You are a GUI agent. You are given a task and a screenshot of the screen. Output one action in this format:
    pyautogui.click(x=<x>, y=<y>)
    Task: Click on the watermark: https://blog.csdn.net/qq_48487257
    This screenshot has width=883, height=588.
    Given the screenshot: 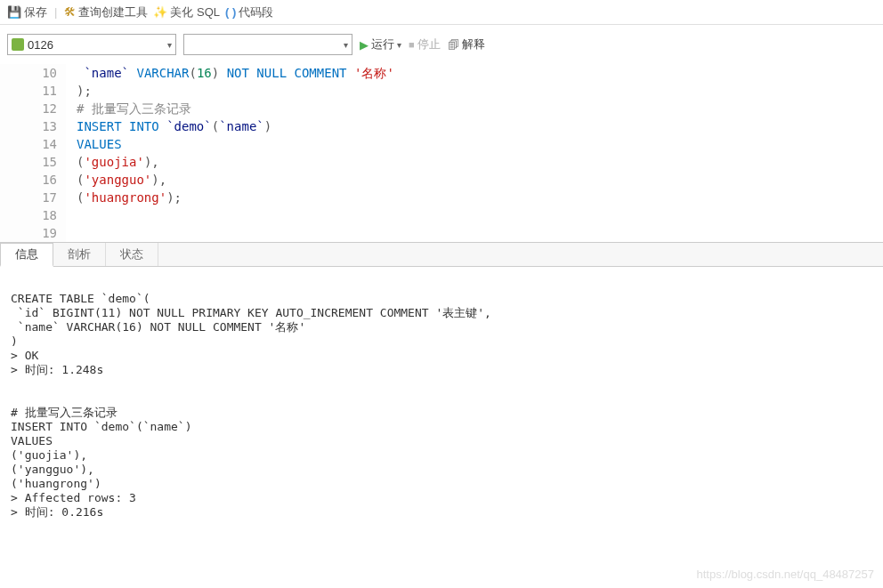 What is the action you would take?
    pyautogui.click(x=786, y=575)
    